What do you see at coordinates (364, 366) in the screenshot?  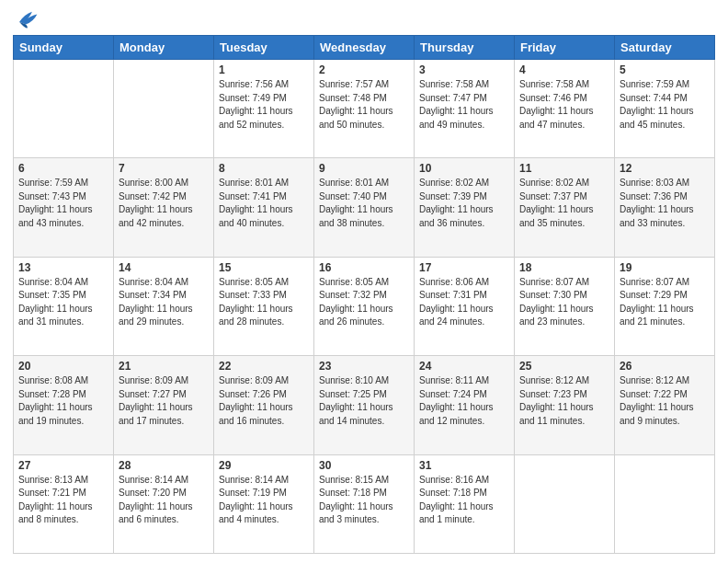 I see `day-number: 23` at bounding box center [364, 366].